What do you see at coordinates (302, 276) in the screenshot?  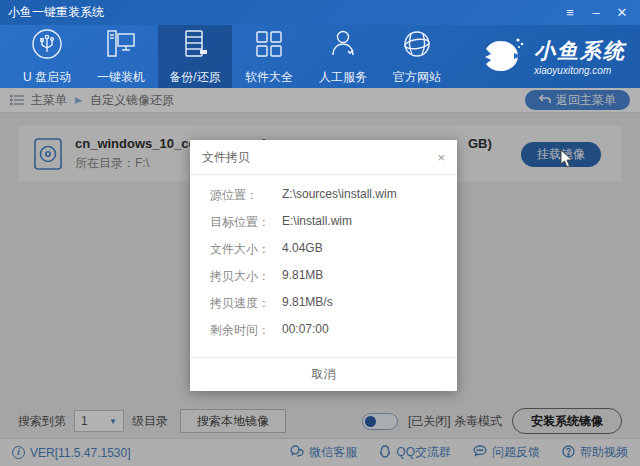 I see `row-value: 9.81MB` at bounding box center [302, 276].